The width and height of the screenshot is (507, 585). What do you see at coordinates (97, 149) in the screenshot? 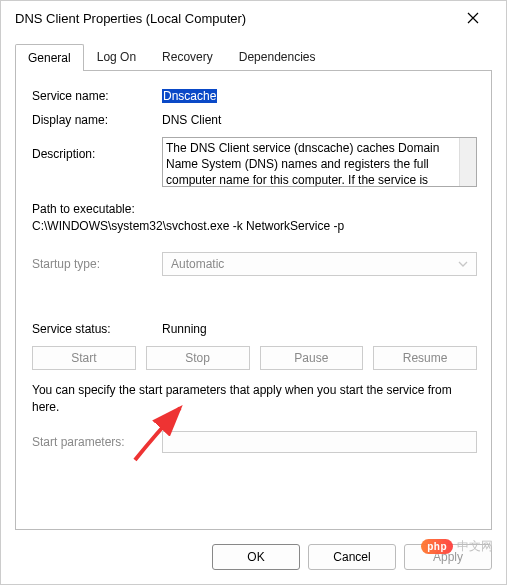
I see `label-description: Description:` at bounding box center [97, 149].